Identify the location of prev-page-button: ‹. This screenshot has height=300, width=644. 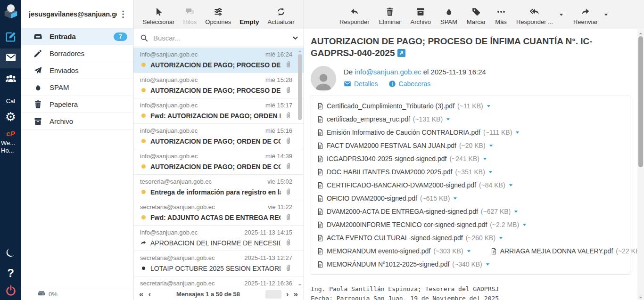
(149, 294).